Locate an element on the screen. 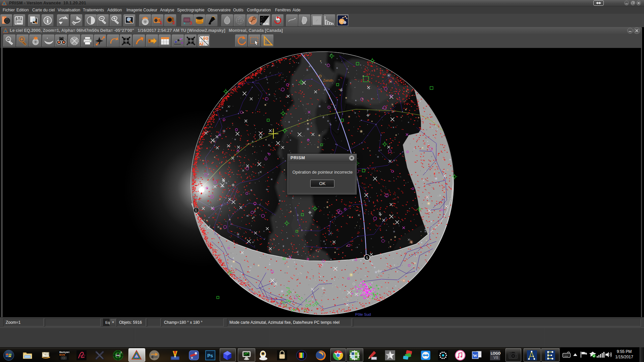  svg-text: E is located at coordinates (197, 210).